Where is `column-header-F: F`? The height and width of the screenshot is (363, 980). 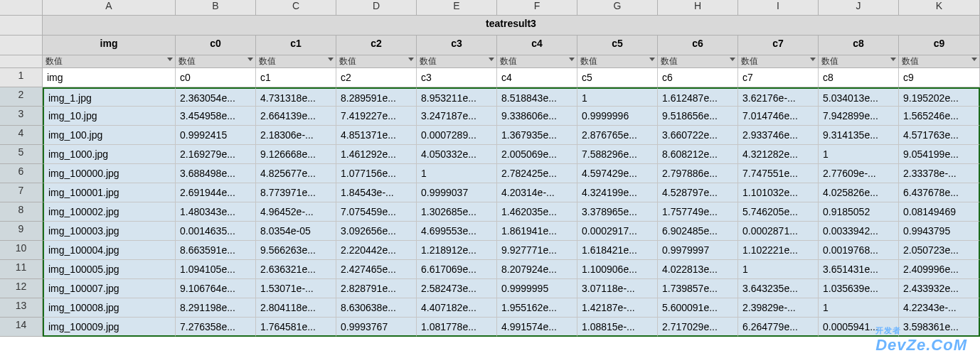 column-header-F: F is located at coordinates (538, 8).